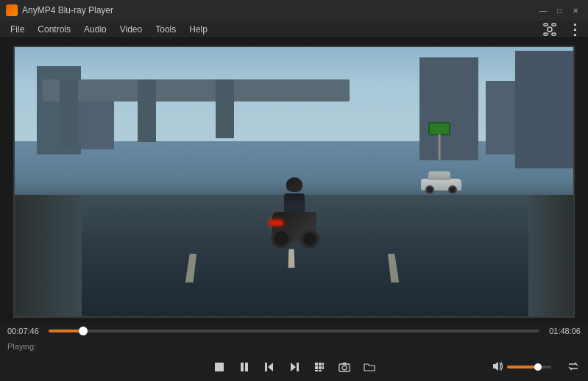  What do you see at coordinates (294, 29) in the screenshot?
I see `menu-bar: File Controls Audio Video Tools Help ⋮` at bounding box center [294, 29].